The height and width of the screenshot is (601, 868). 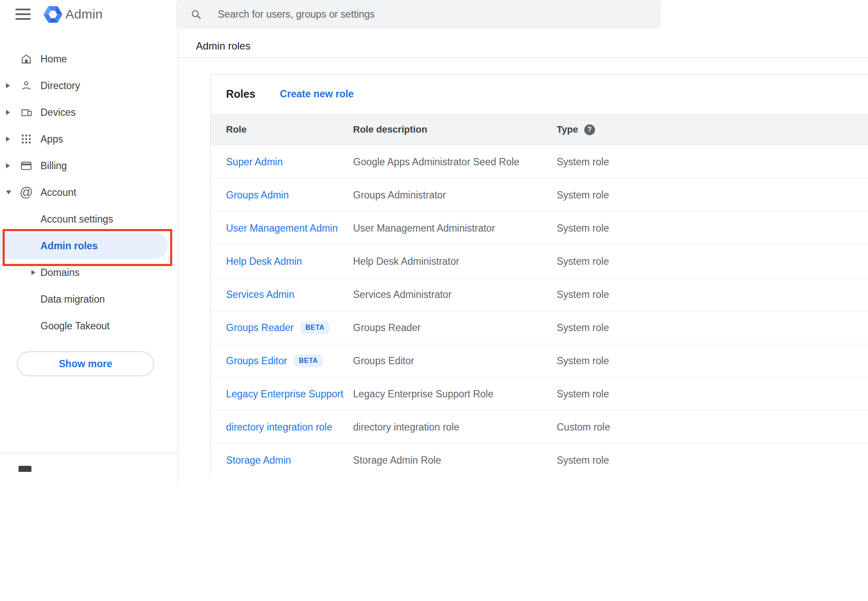 What do you see at coordinates (455, 361) in the screenshot?
I see `role-description: Groups Editor` at bounding box center [455, 361].